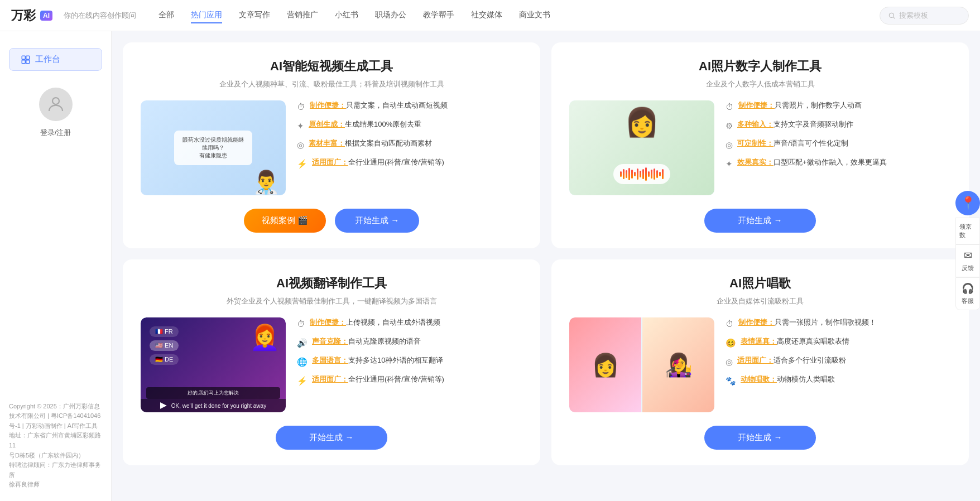 This screenshot has height=501, width=980. I want to click on video-translate-start-btn: 开始生成 →, so click(332, 437).